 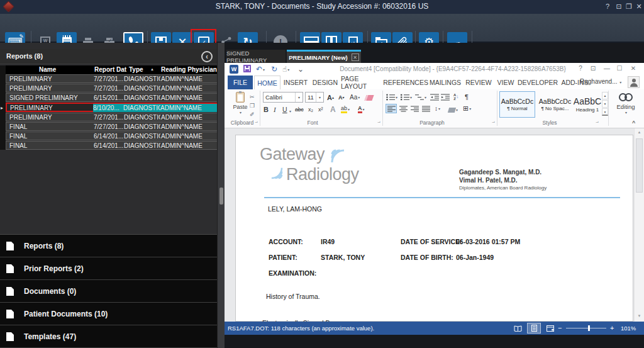 What do you see at coordinates (48, 69) in the screenshot?
I see `column-name: Name` at bounding box center [48, 69].